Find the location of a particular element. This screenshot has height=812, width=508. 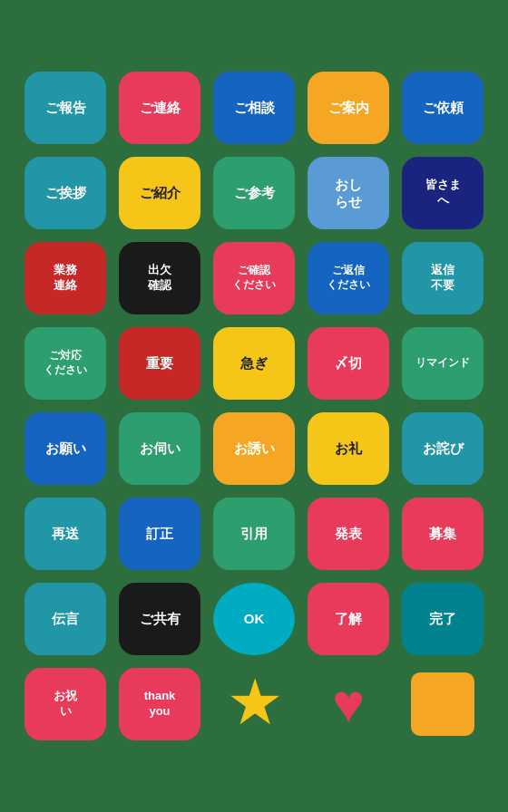

badge-label-gokyoyu: ご共有 is located at coordinates (160, 619).